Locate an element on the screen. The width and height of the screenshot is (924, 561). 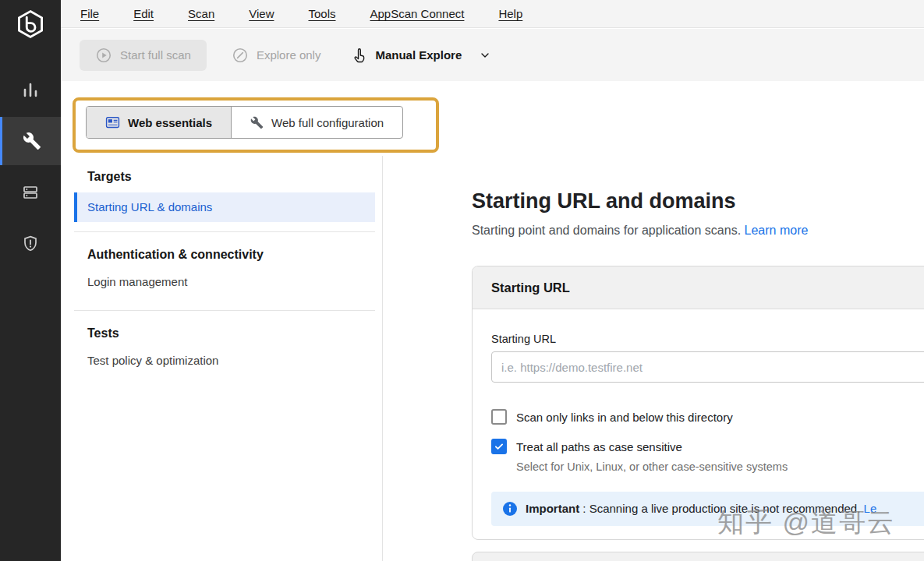
info-circle-icon is located at coordinates (510, 509).